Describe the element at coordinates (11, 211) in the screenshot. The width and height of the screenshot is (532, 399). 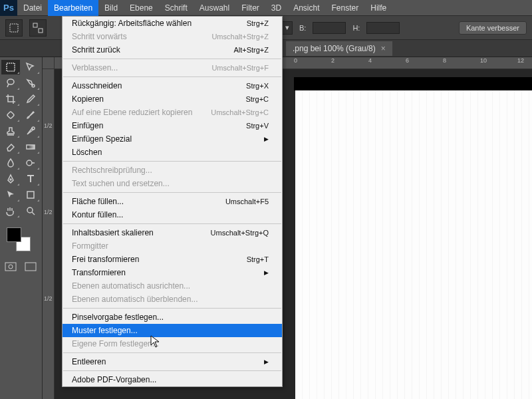
I see `hand-tool` at that location.